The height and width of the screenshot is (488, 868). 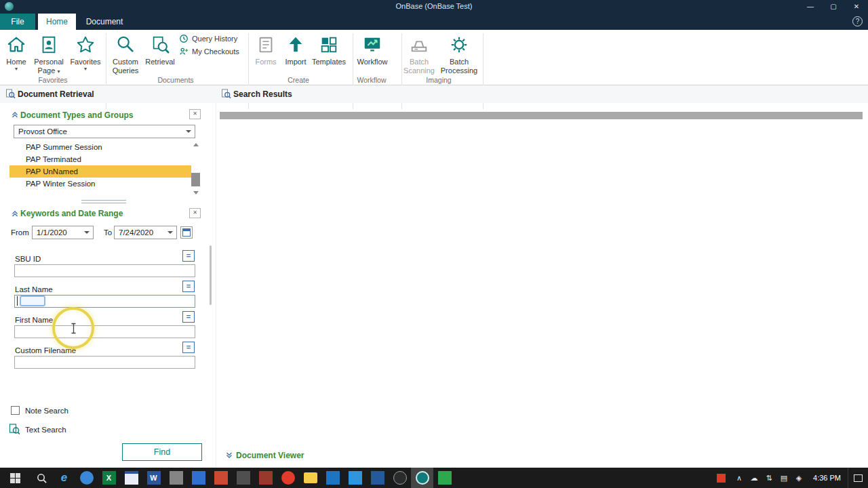 I want to click on ribbon-custom-queries-button: Custom Queries, so click(x=125, y=54).